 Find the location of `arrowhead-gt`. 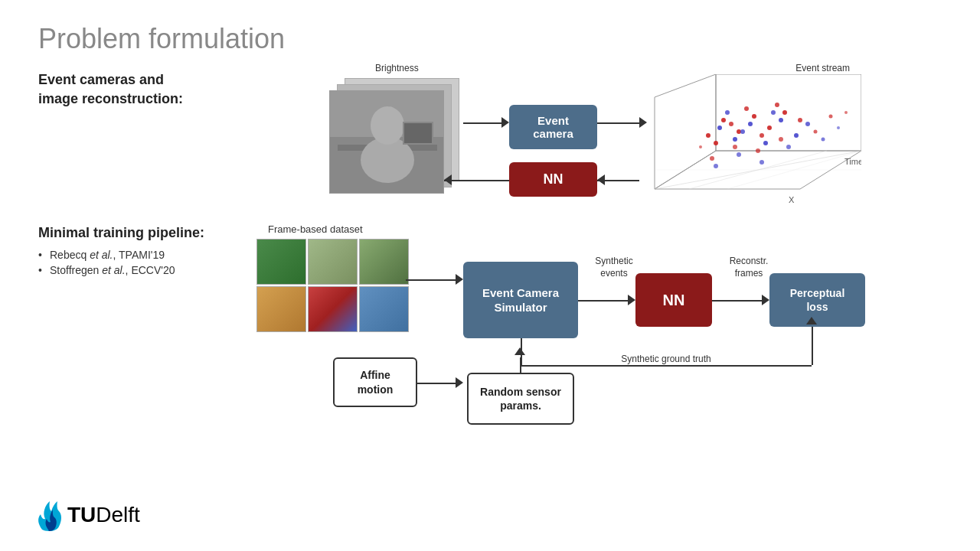

arrowhead-gt is located at coordinates (812, 321).